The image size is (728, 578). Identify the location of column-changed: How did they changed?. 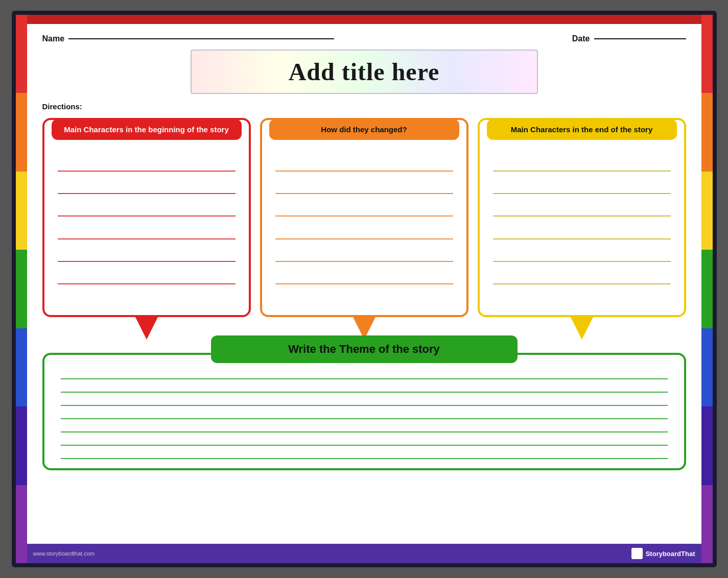
(364, 218).